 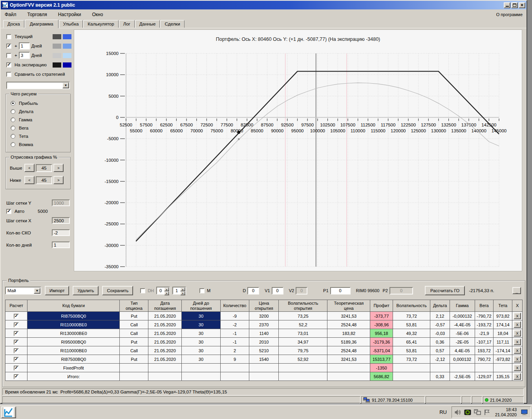 What do you see at coordinates (9, 412) in the screenshot?
I see `taskbar-app-button` at bounding box center [9, 412].